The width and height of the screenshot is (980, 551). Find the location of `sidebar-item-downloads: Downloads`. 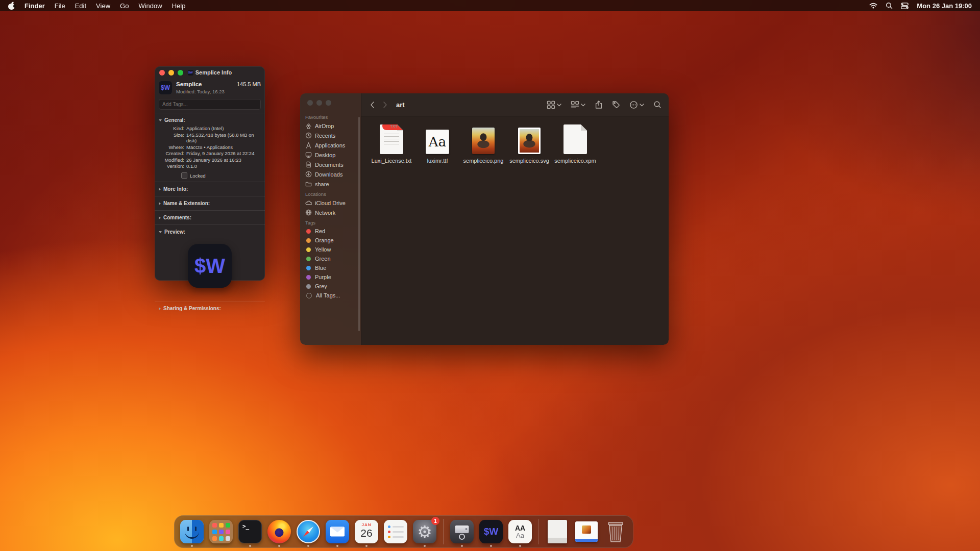

sidebar-item-downloads: Downloads is located at coordinates (331, 174).